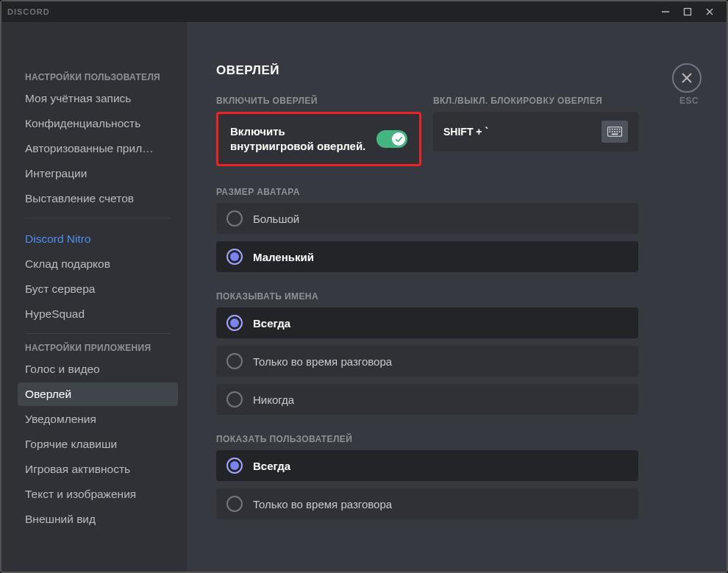 The height and width of the screenshot is (573, 728). What do you see at coordinates (98, 519) in the screenshot?
I see `sidebar-item: Внешний вид` at bounding box center [98, 519].